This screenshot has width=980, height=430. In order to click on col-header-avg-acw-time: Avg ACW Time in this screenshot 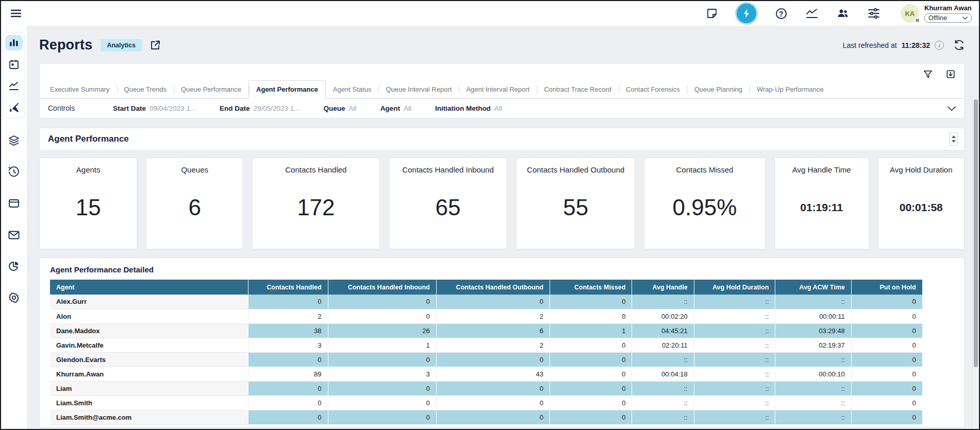, I will do `click(813, 287)`.